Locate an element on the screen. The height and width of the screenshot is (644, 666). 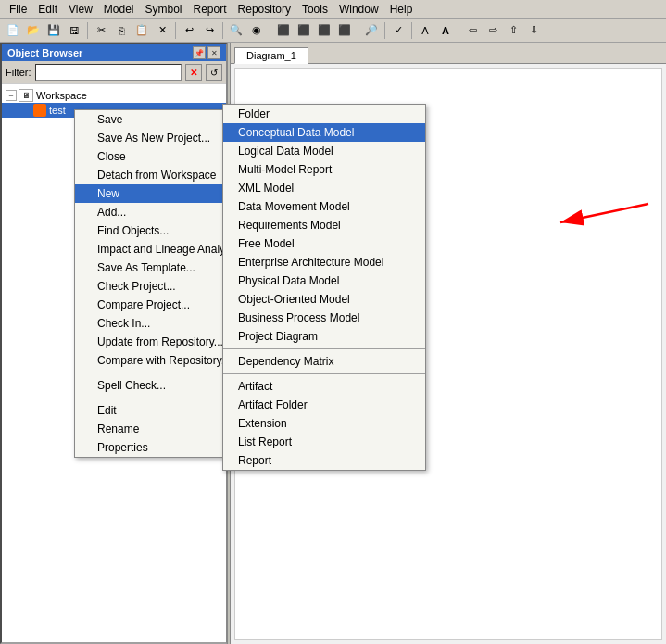
toolbar-btn2: ◉ is located at coordinates (257, 31).